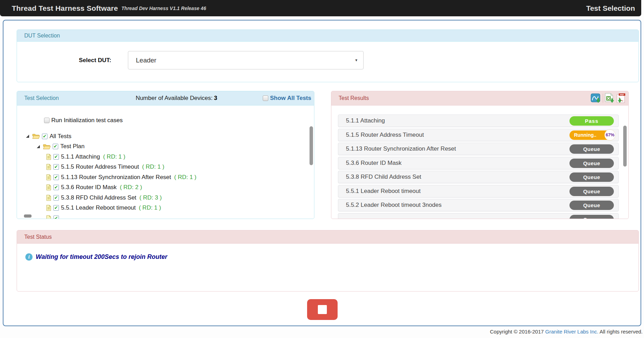  Describe the element at coordinates (478, 205) in the screenshot. I see `result-row: 5.5.2 Leader Reboot timeout 3nodes Queue` at that location.